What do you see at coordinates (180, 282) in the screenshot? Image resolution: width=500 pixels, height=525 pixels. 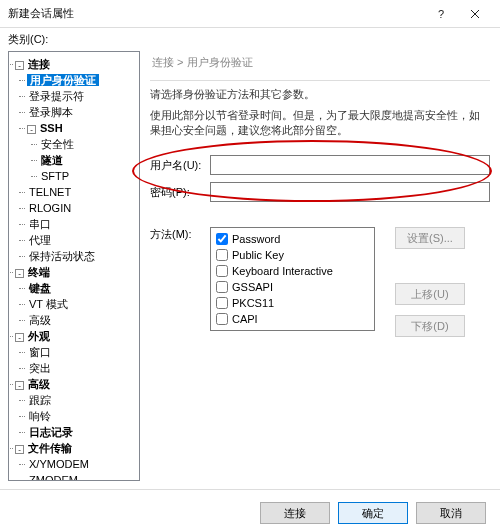 I see `method-label: 方法(M):` at bounding box center [180, 282].